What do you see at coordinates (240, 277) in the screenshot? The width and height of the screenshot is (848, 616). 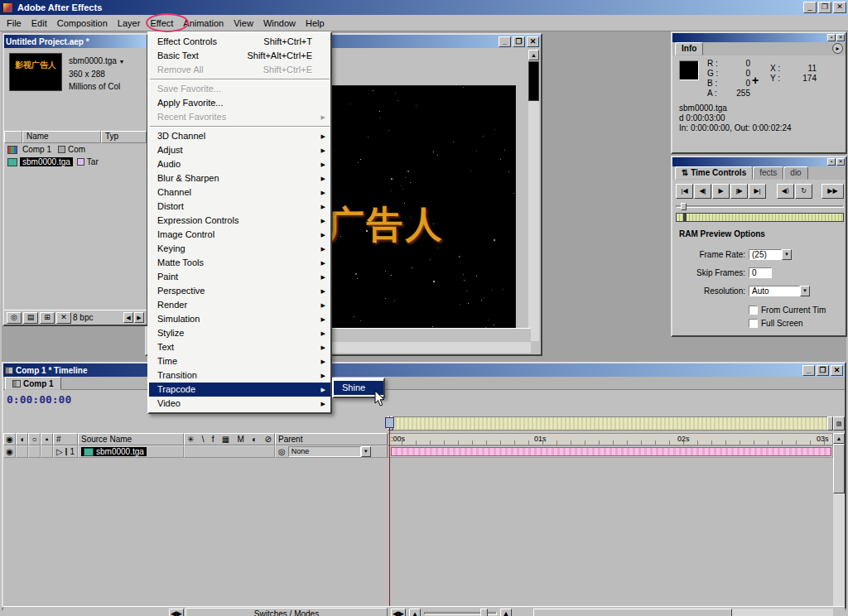 I see `effect-category-item: Paint` at bounding box center [240, 277].